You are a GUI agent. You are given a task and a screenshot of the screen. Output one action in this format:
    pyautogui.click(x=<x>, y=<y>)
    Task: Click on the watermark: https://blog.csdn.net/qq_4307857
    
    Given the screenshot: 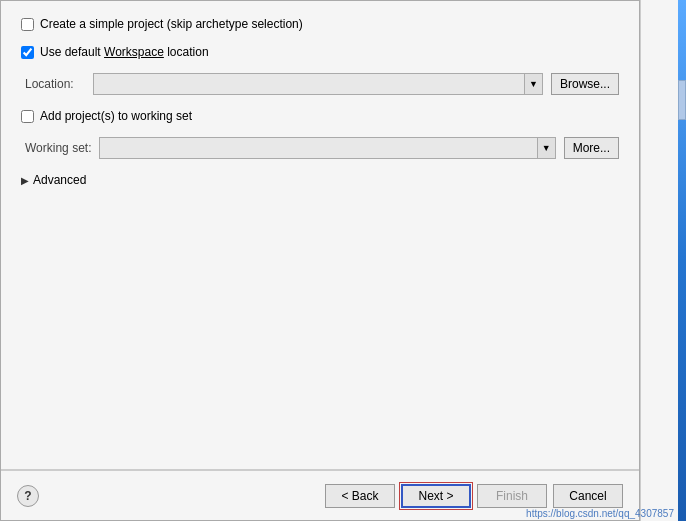 What is the action you would take?
    pyautogui.click(x=600, y=514)
    